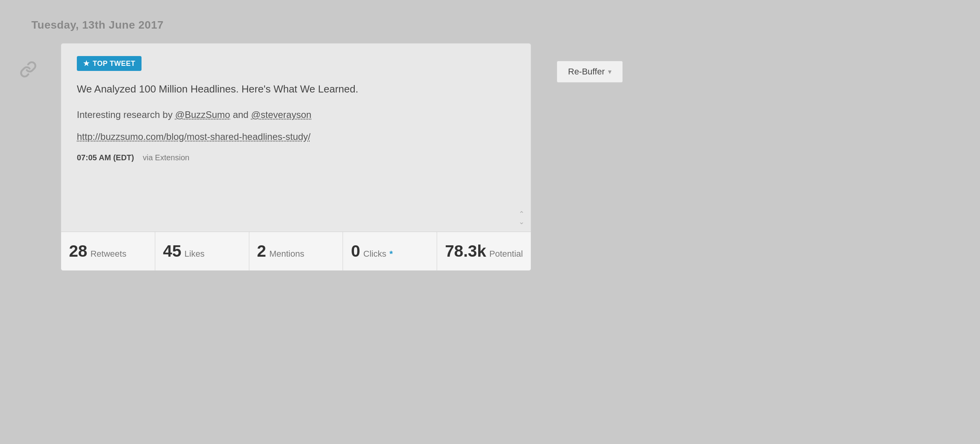 Image resolution: width=980 pixels, height=444 pixels. Describe the element at coordinates (610, 72) in the screenshot. I see `chevron-down-icon: ▾` at that location.